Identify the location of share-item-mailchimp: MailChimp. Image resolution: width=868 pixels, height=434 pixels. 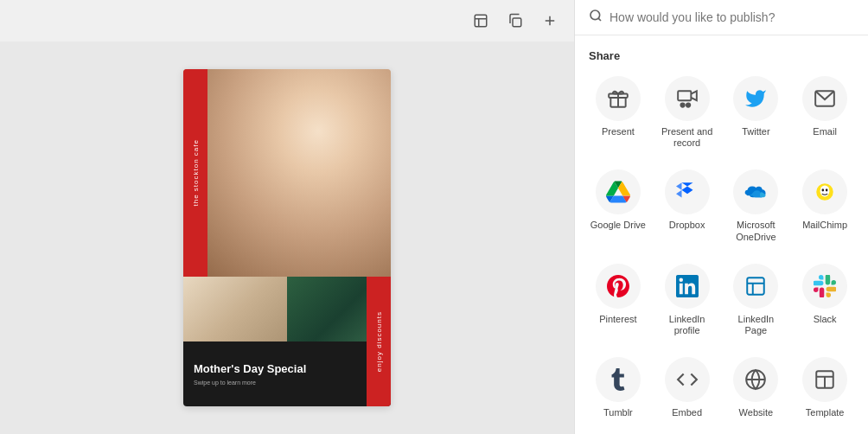
(825, 206).